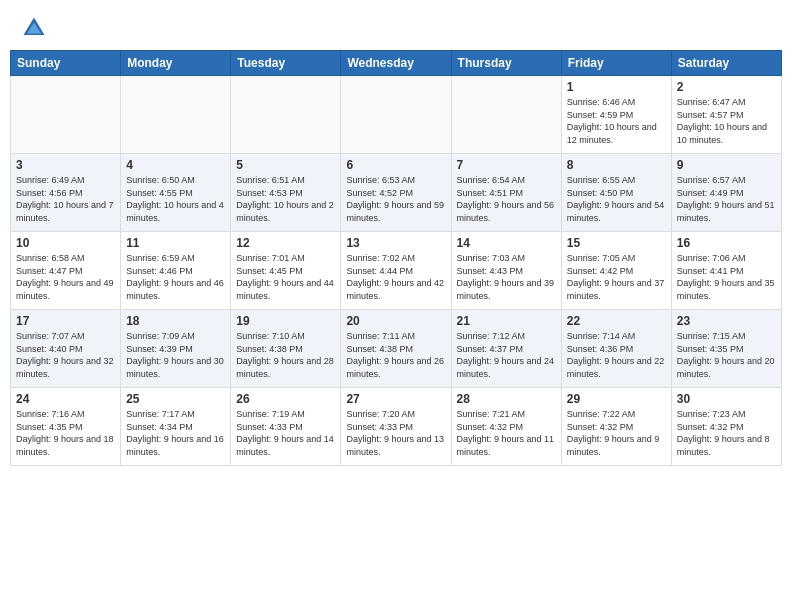  I want to click on calendar-day: 30Sunrise: 7:23 AM Sunset: 4:32 PM Dayli…, so click(726, 427).